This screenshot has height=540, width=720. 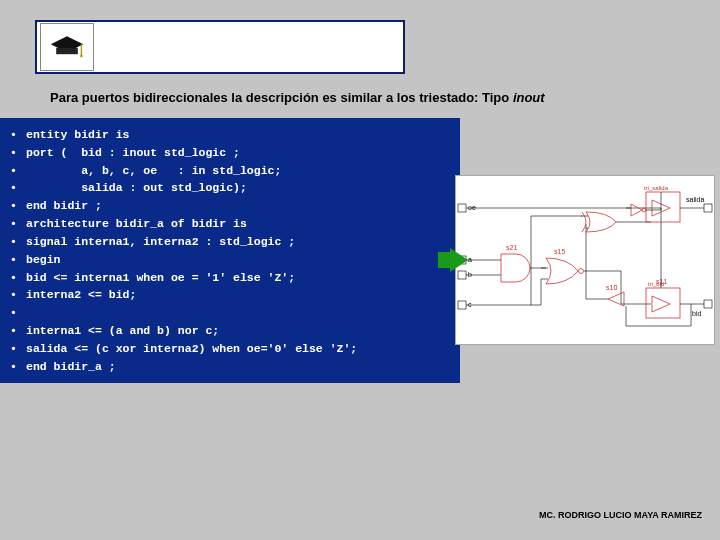 What do you see at coordinates (282, 98) in the screenshot?
I see `subtitle-prefix: Para puertos bidireccionales la descripc…` at bounding box center [282, 98].